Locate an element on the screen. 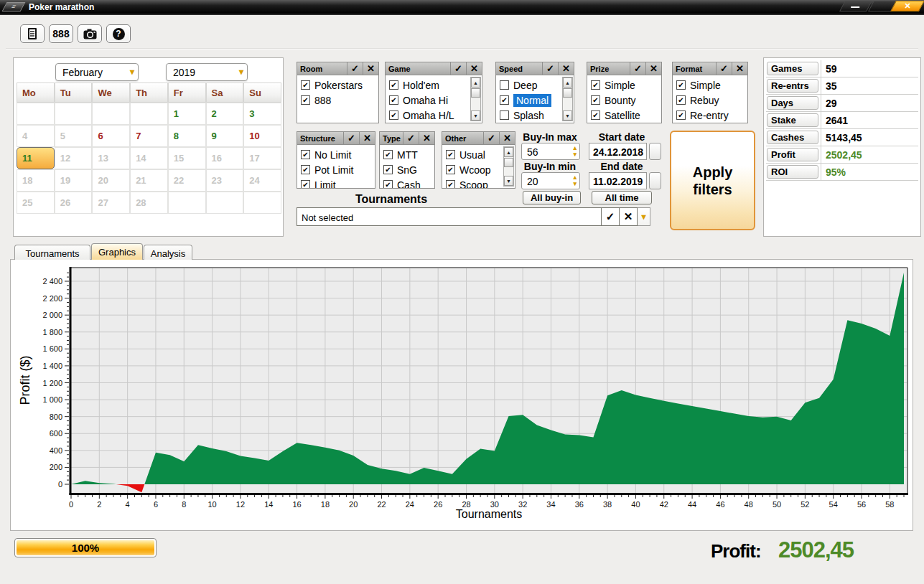  tab-tournaments: Tournaments is located at coordinates (52, 253).